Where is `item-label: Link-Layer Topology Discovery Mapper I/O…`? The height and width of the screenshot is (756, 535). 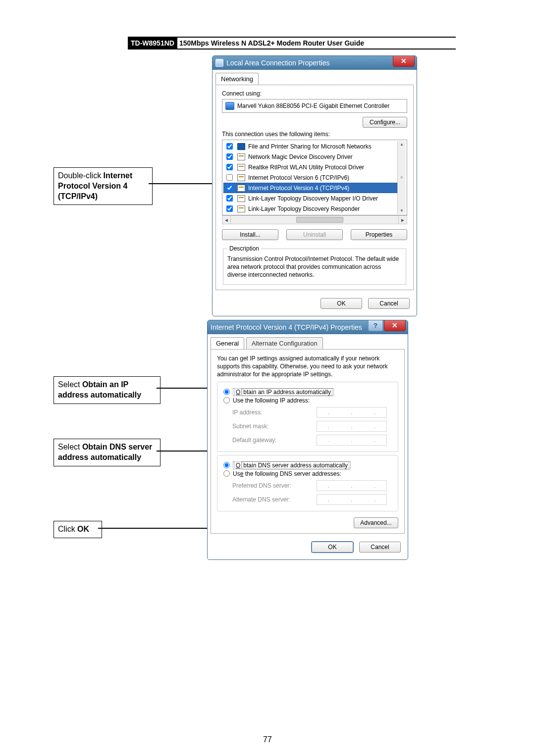
item-label: Link-Layer Topology Discovery Mapper I/O… is located at coordinates (313, 199).